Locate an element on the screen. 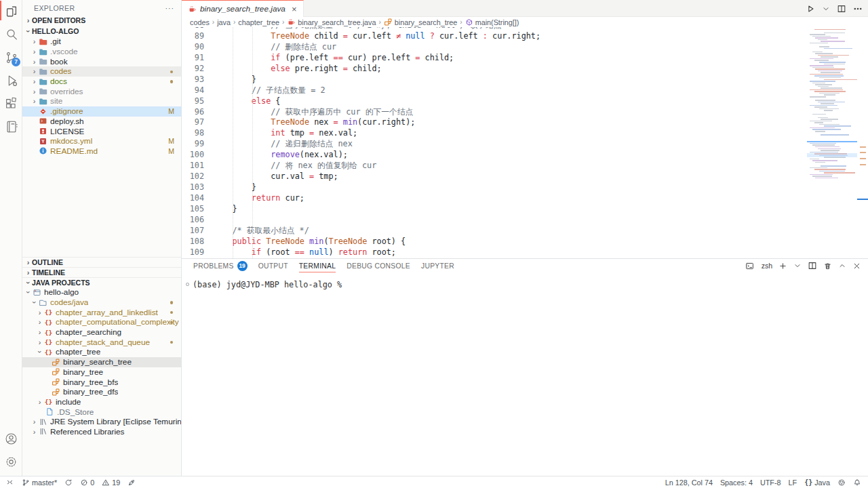 The width and height of the screenshot is (868, 488). new-terminal-button is located at coordinates (783, 266).